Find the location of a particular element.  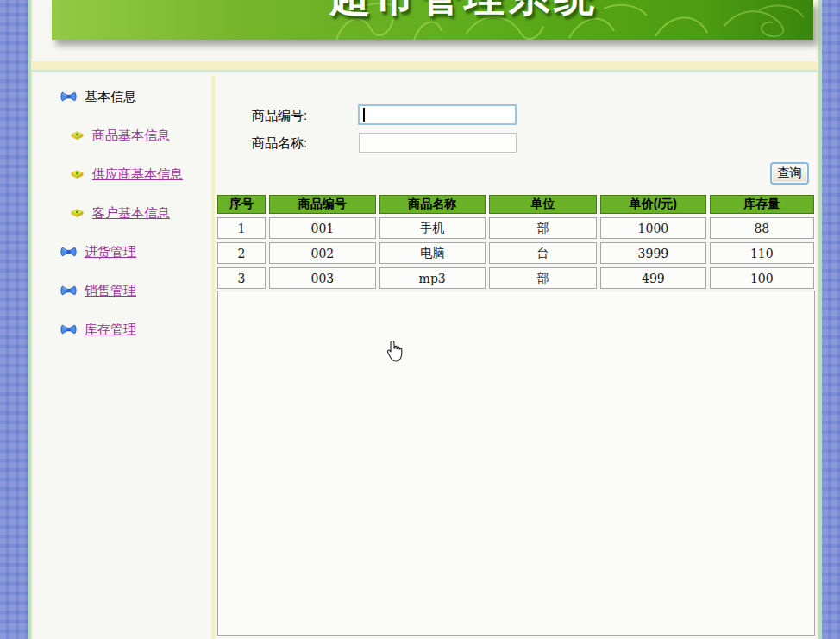

banner: 超市管理系统 is located at coordinates (433, 20).